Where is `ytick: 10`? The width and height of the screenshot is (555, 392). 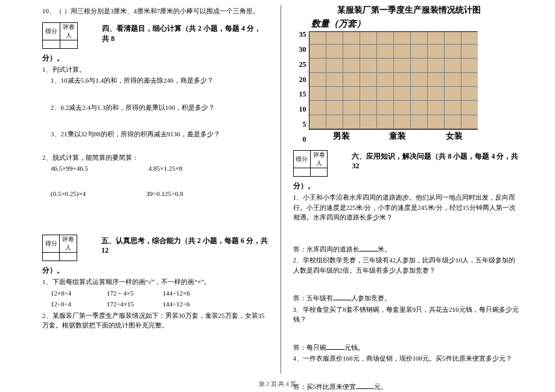 ytick: 10 is located at coordinates (303, 109).